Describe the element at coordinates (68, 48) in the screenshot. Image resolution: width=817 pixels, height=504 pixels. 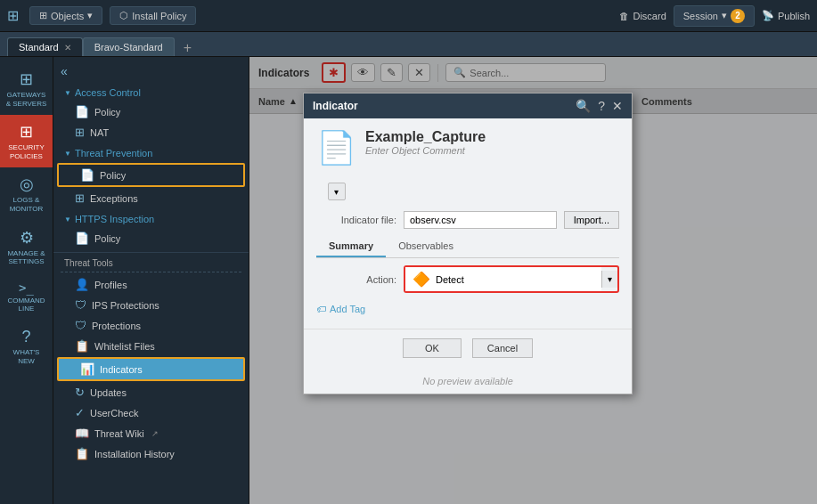
I see `tab-close-icon: ✕` at that location.